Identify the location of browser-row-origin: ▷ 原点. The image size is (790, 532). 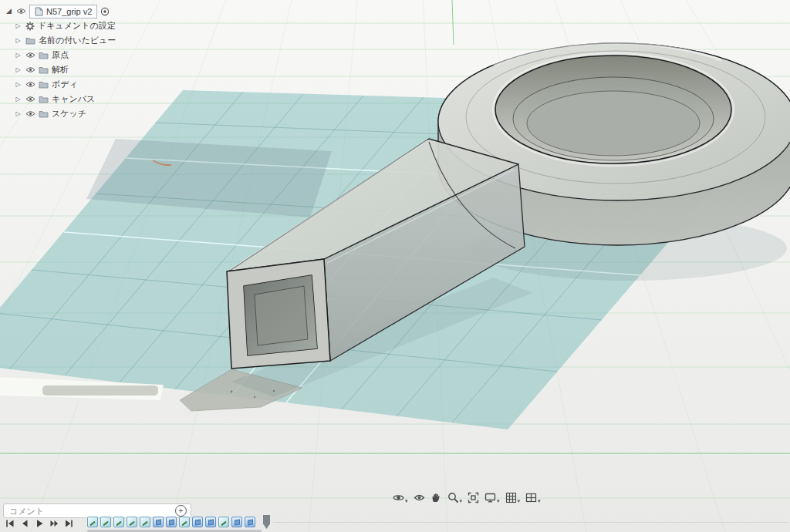
(59, 56).